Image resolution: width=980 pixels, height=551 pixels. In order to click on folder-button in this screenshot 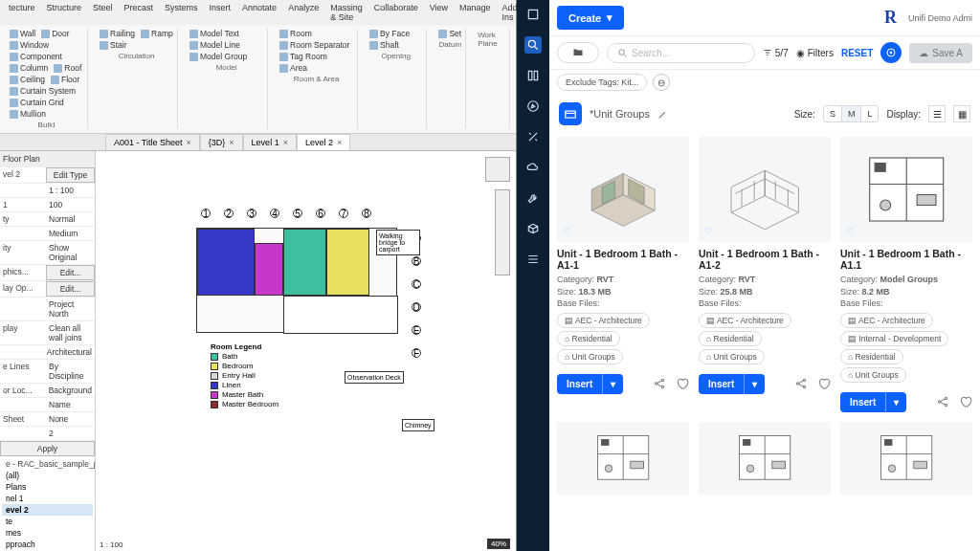, I will do `click(578, 53)`.